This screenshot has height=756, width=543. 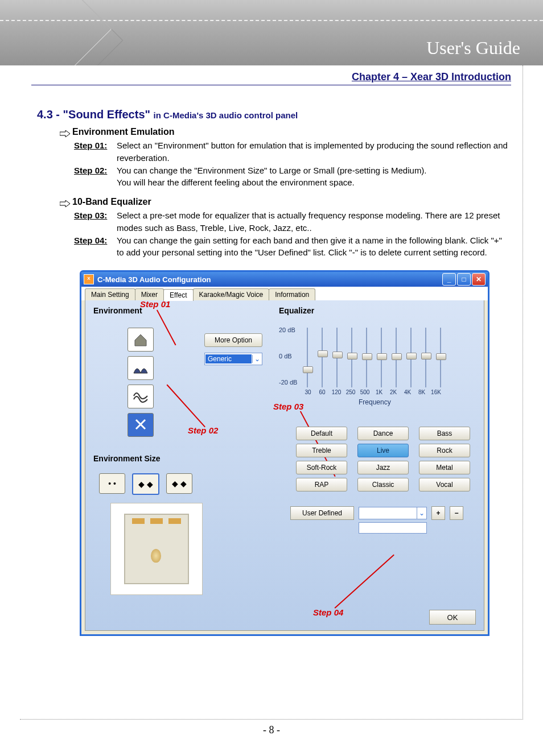 I want to click on annotation-line, so click(x=364, y=581).